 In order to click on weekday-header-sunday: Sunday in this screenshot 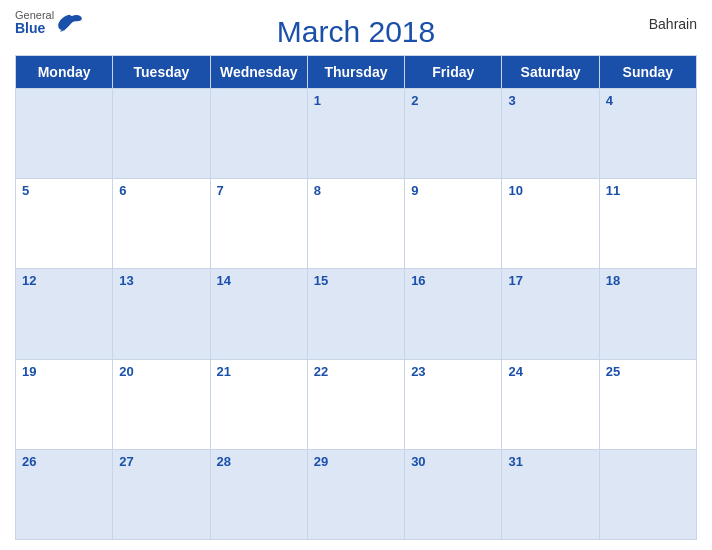, I will do `click(648, 72)`.